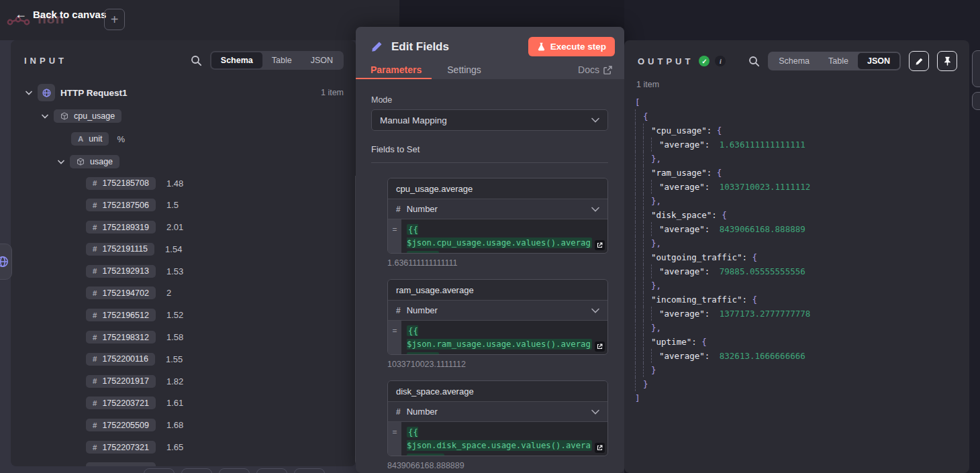 The image size is (980, 473). What do you see at coordinates (802, 399) in the screenshot?
I see `json-line: ]` at bounding box center [802, 399].